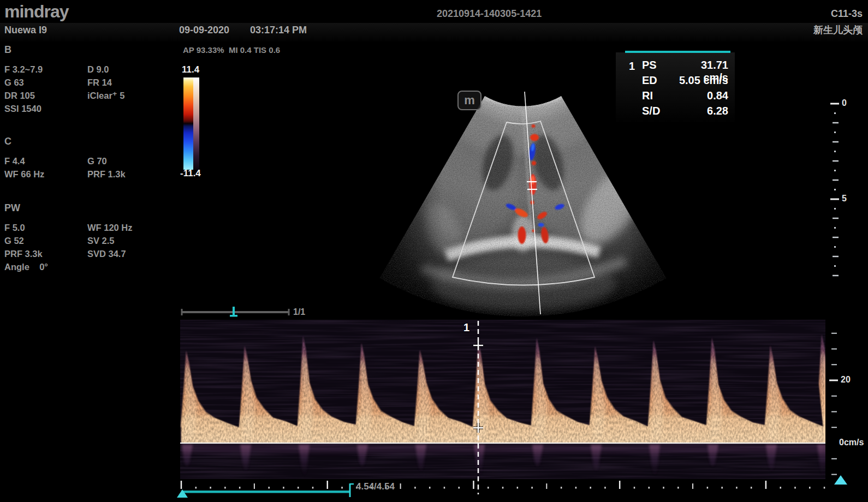  What do you see at coordinates (46, 84) in the screenshot?
I see `param-value: G 63` at bounding box center [46, 84].